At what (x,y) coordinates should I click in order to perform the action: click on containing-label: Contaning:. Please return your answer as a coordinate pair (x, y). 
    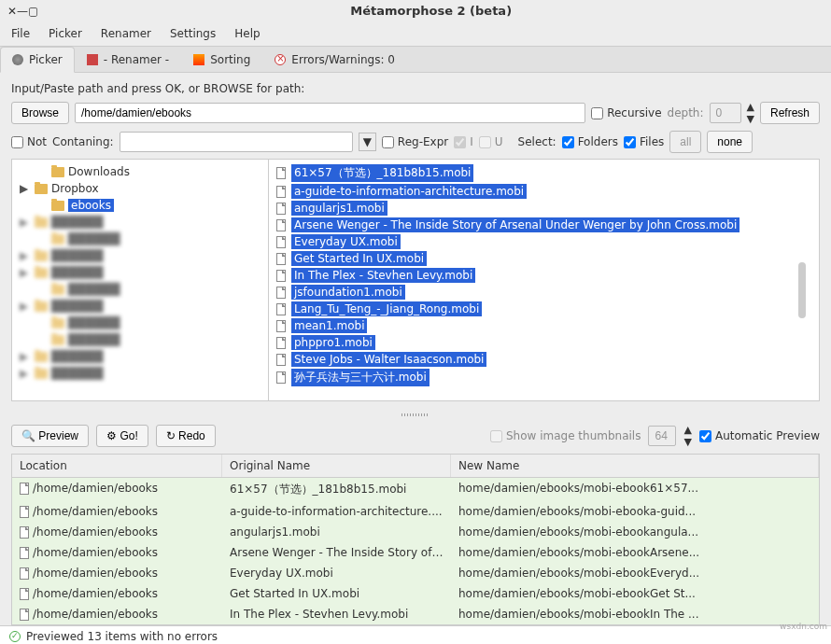
    Looking at the image, I should click on (83, 142).